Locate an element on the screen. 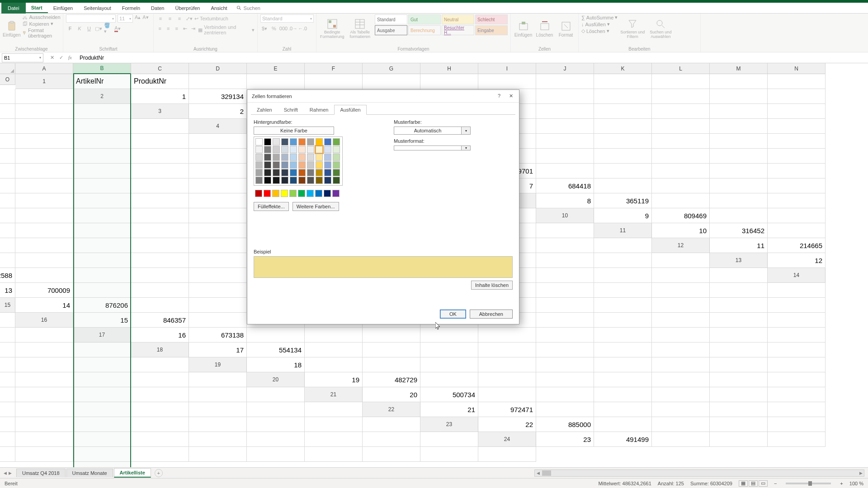 The height and width of the screenshot is (488, 868). cell: 22 is located at coordinates (507, 425).